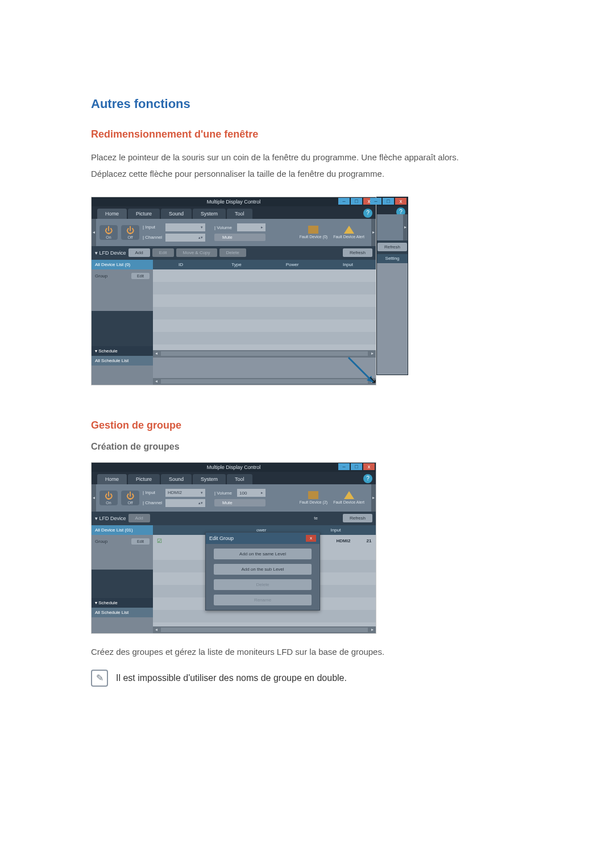  I want to click on fault-device-count: Fault Device (2), so click(314, 498).